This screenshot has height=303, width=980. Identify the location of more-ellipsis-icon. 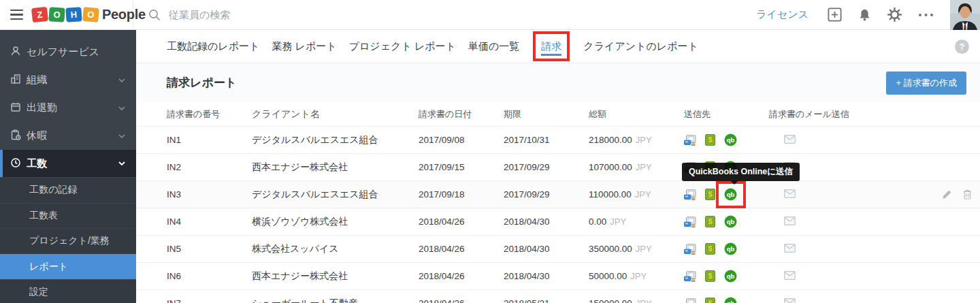
(926, 15).